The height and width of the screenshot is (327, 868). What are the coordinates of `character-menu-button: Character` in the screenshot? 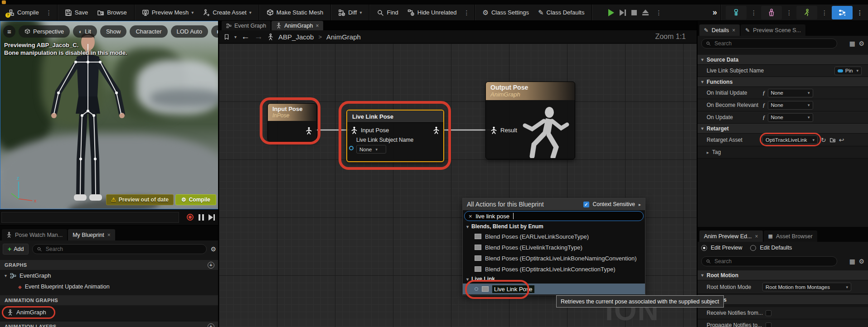 It's located at (149, 32).